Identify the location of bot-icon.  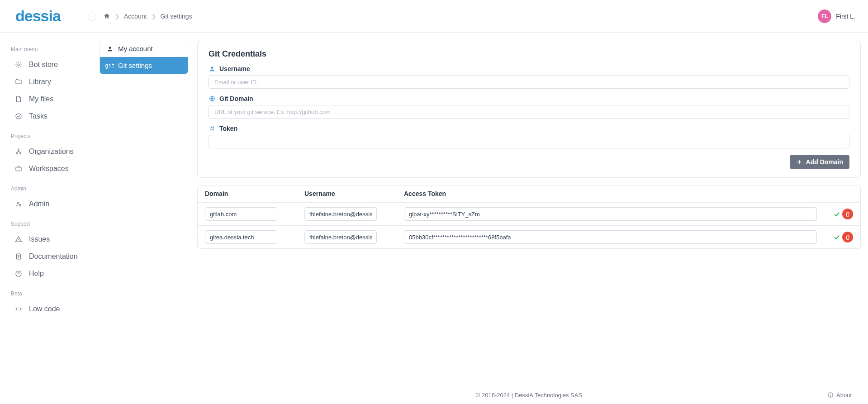
(19, 65).